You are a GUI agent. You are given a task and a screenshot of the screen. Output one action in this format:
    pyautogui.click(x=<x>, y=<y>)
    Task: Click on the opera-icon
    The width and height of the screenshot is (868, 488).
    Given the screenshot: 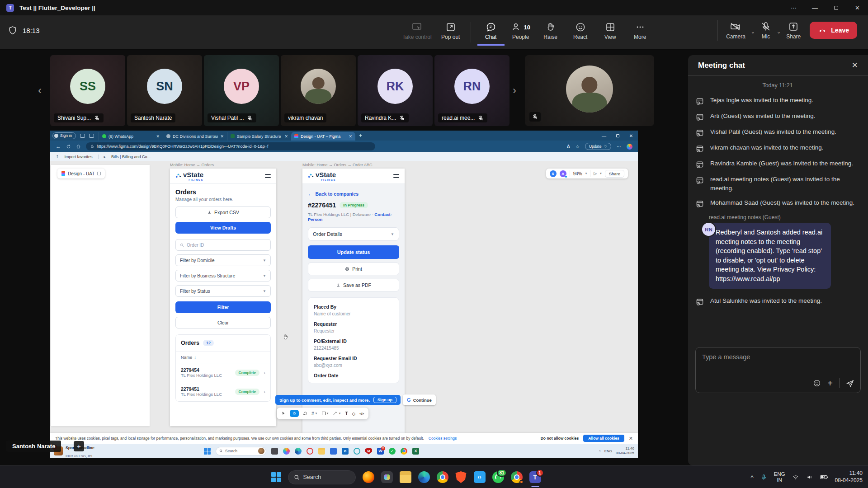 What is the action you would take?
    pyautogui.click(x=310, y=451)
    